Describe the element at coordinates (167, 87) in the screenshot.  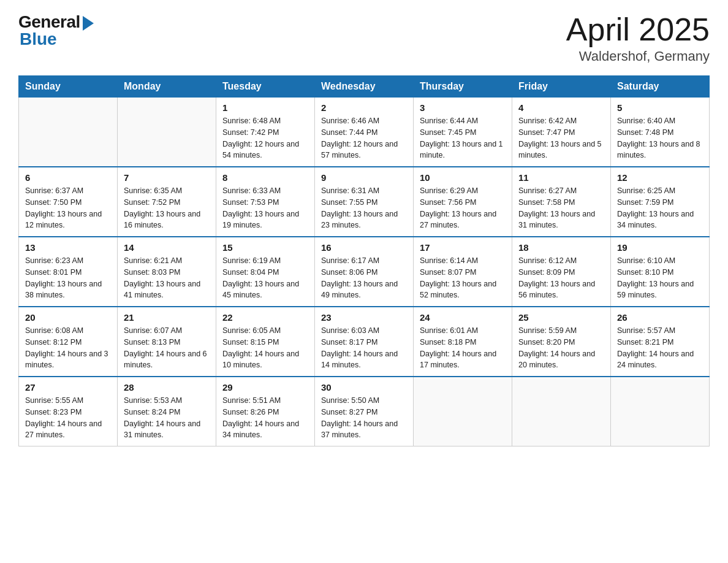
I see `weekday-header-monday: Monday` at that location.